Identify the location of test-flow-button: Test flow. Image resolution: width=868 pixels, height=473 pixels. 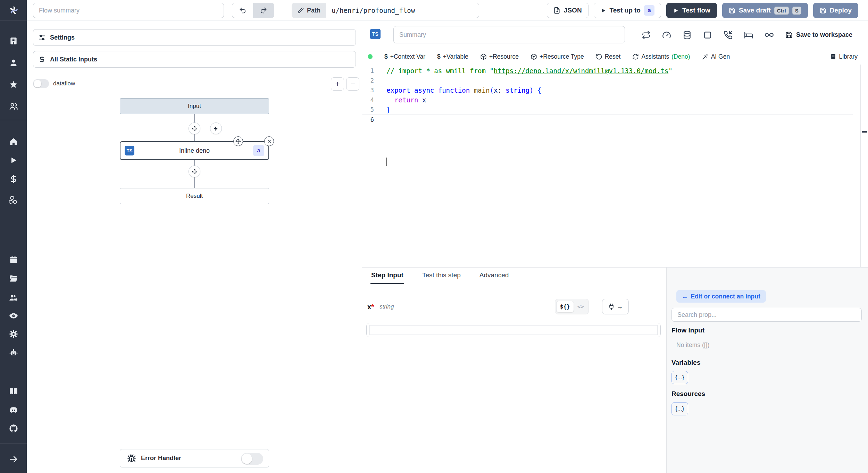
(692, 10).